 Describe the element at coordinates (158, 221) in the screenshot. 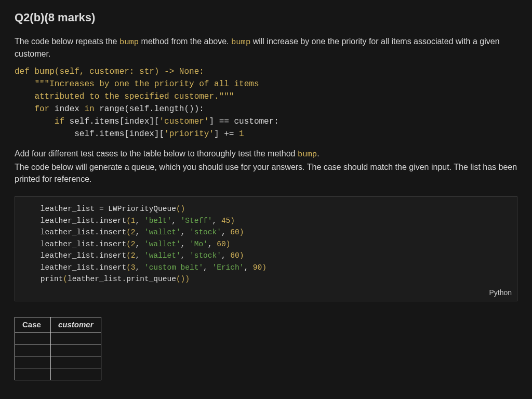

I see `string-literal: 'belt'` at that location.